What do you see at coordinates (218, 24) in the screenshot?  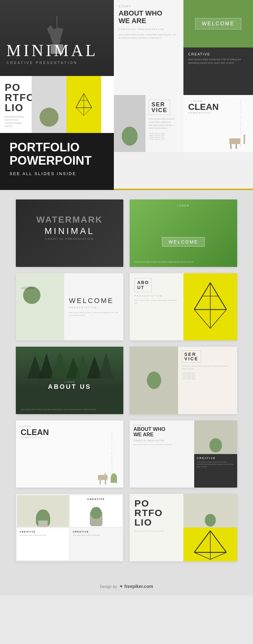 I see `preview-welcome-slide: WELCOME` at bounding box center [218, 24].